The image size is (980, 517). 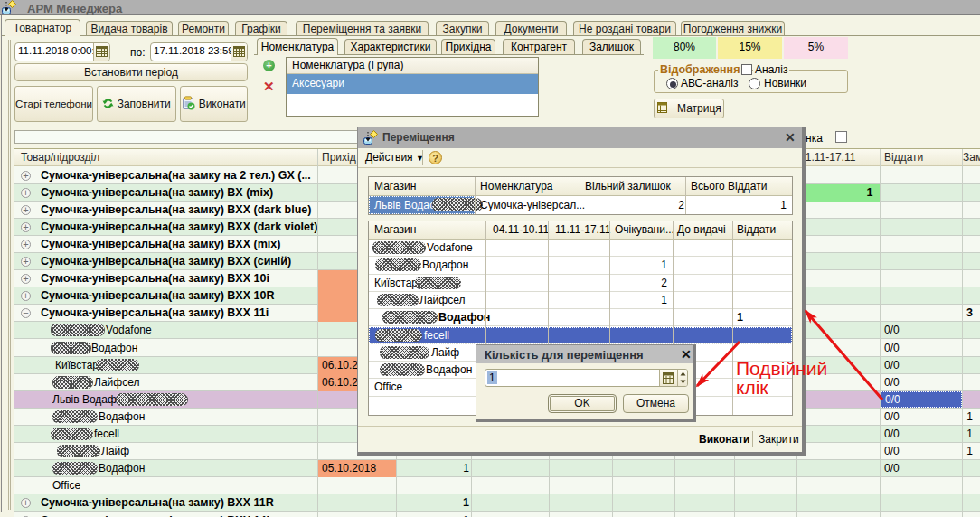 What do you see at coordinates (781, 369) in the screenshot?
I see `svg-text: Подвійний` at bounding box center [781, 369].